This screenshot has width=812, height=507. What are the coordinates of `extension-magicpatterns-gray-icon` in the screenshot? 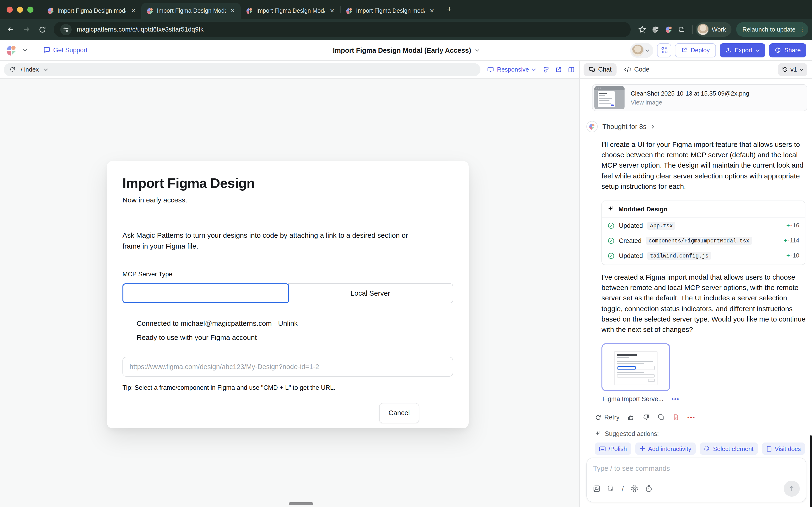 It's located at (656, 30).